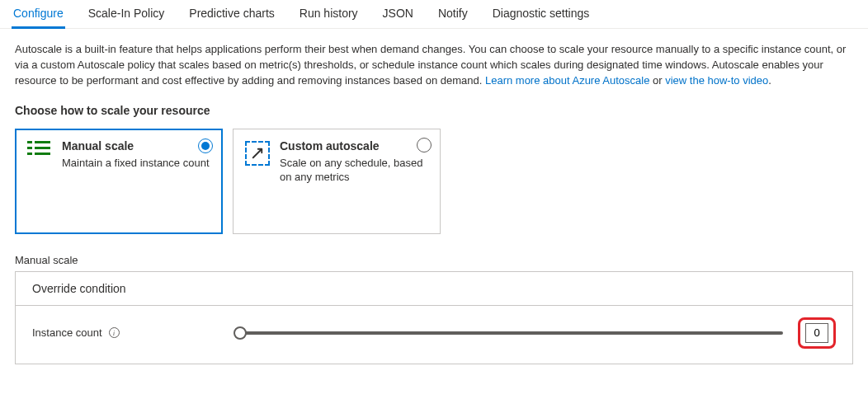  Describe the element at coordinates (716, 81) in the screenshot. I see `how-to-video-link: view the how-to video` at that location.